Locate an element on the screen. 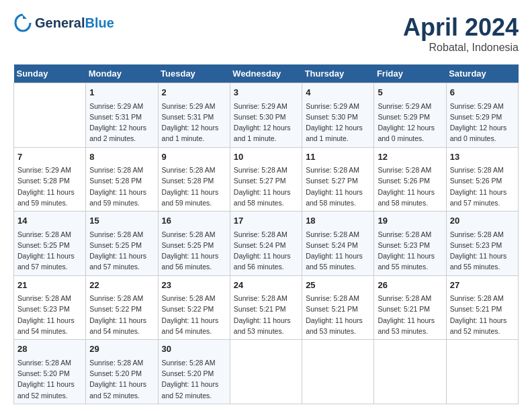 The image size is (532, 411). calendar-cell: 1Sunrise: 5:29 AM Sunset: 5:31 PM Daylig… is located at coordinates (122, 116).